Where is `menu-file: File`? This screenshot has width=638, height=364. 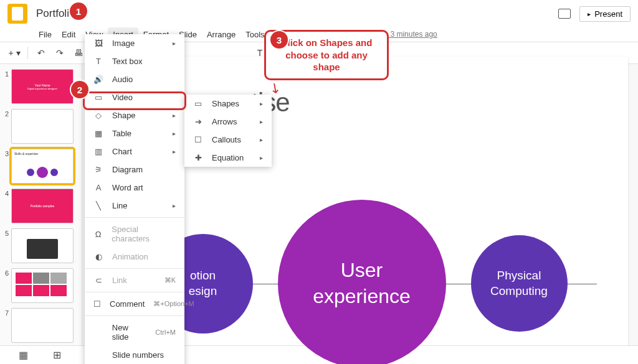
menu-file: File is located at coordinates (45, 35).